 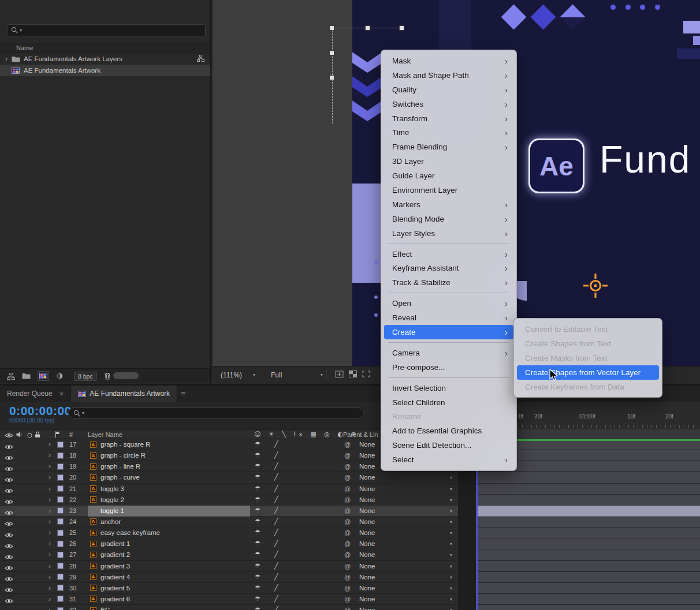 I want to click on menu-item-frame-blending: Frame Blending›, so click(x=449, y=147).